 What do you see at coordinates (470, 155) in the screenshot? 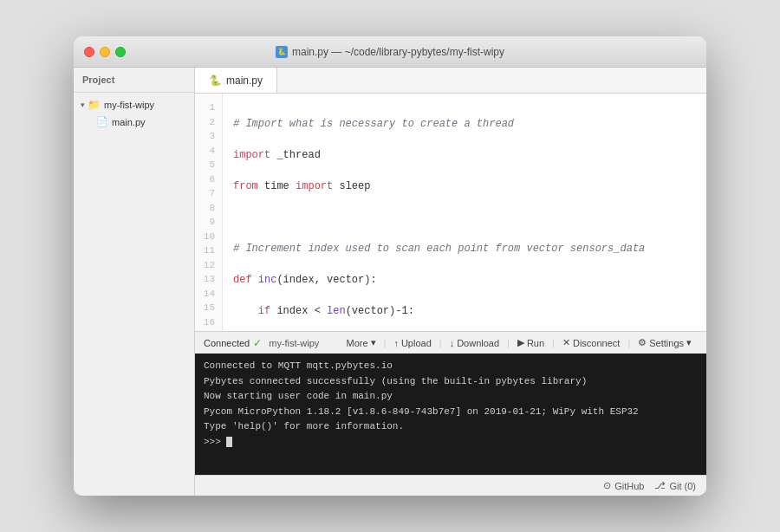
I see `code-line: import _thread` at bounding box center [470, 155].